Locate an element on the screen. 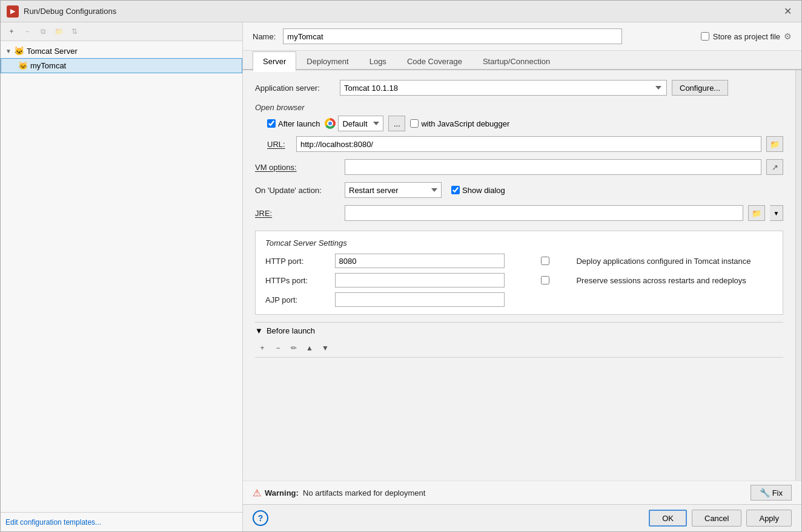 The image size is (802, 532). before-launch-title: Before launch is located at coordinates (291, 330).